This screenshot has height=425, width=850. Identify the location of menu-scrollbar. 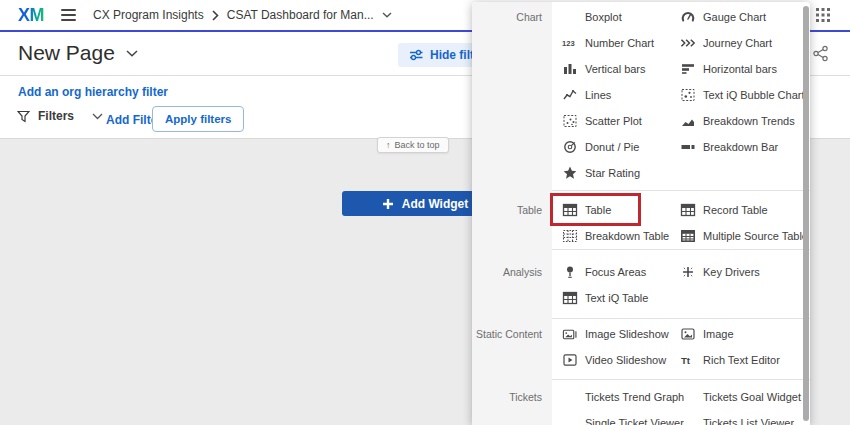
(806, 214).